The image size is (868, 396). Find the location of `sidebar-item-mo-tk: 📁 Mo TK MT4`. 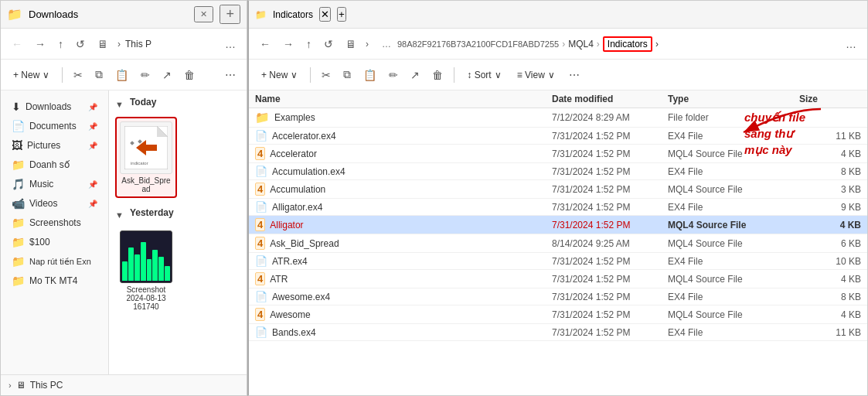

sidebar-item-mo-tk: 📁 Mo TK MT4 is located at coordinates (54, 281).